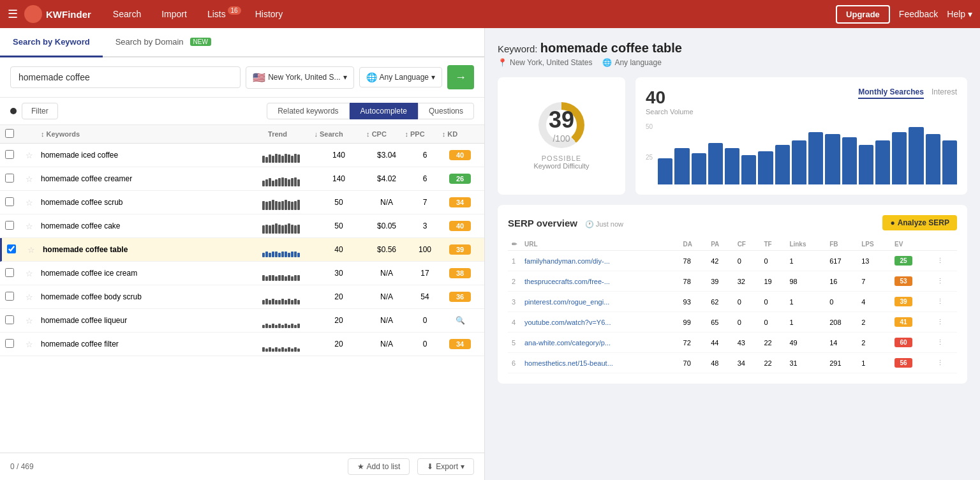 The height and width of the screenshot is (480, 980). What do you see at coordinates (747, 363) in the screenshot?
I see `serp-cf: 34` at bounding box center [747, 363].